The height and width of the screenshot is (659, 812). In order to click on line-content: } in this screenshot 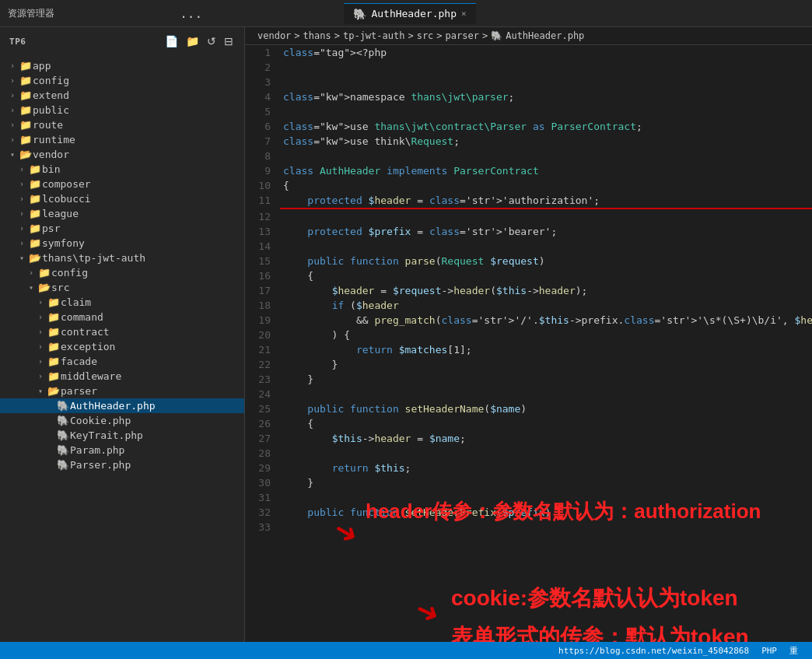, I will do `click(546, 482)`.